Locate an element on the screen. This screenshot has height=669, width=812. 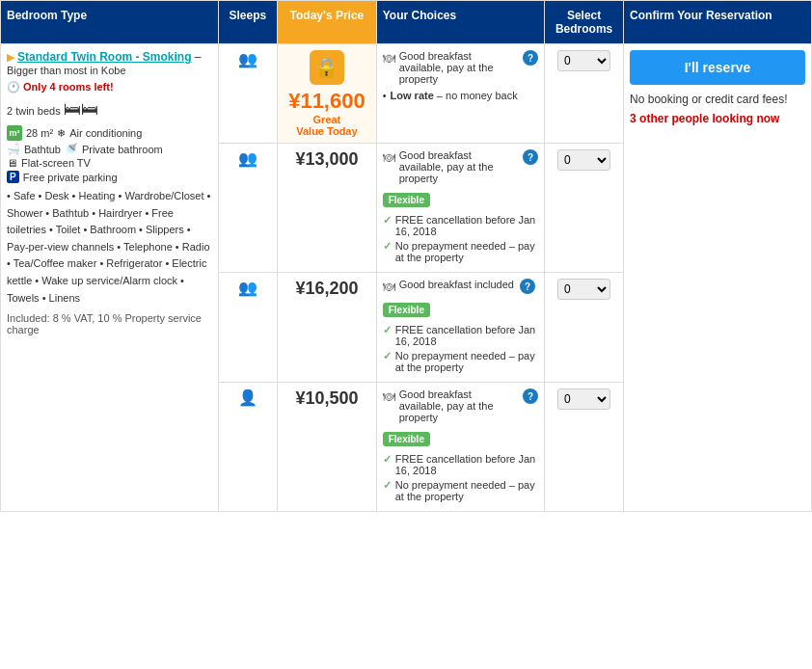
header-choices: Your Choices is located at coordinates (460, 23).